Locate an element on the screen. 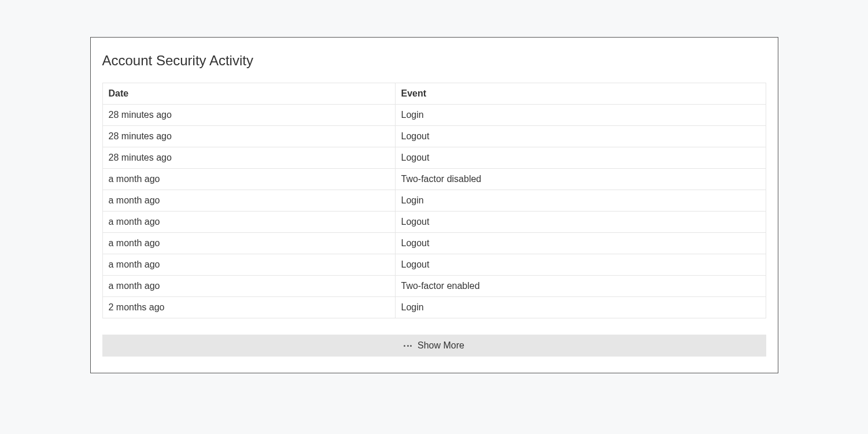  table-row: a month agoTwo-factor disabled is located at coordinates (434, 179).